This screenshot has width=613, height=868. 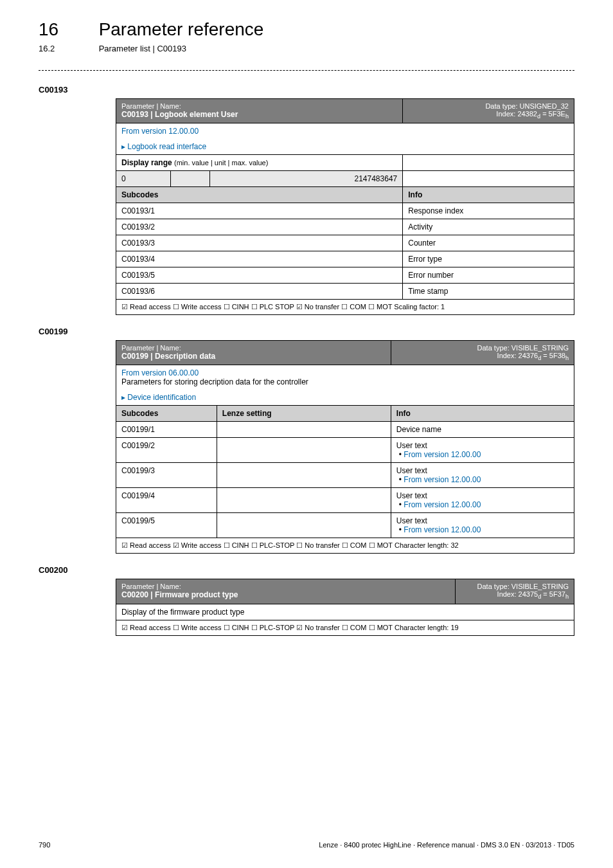 I want to click on divider, so click(x=306, y=71).